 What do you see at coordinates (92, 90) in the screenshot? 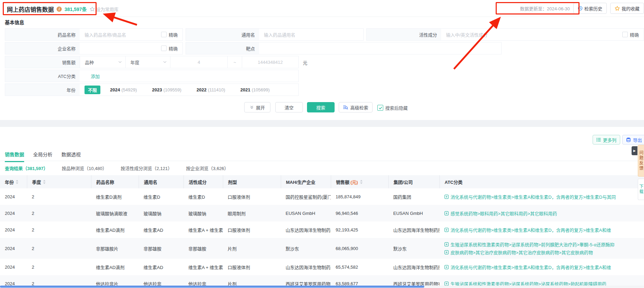
I see `year-option: 不限` at bounding box center [92, 90].